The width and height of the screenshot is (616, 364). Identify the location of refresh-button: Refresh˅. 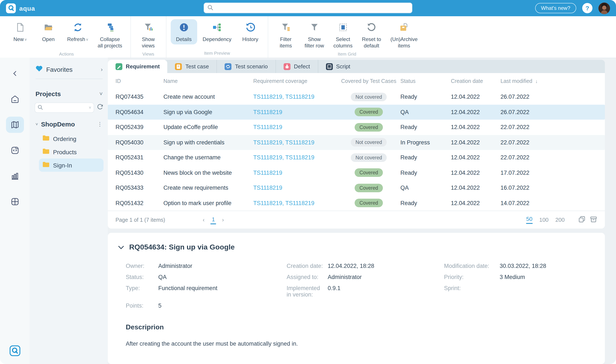
(78, 32).